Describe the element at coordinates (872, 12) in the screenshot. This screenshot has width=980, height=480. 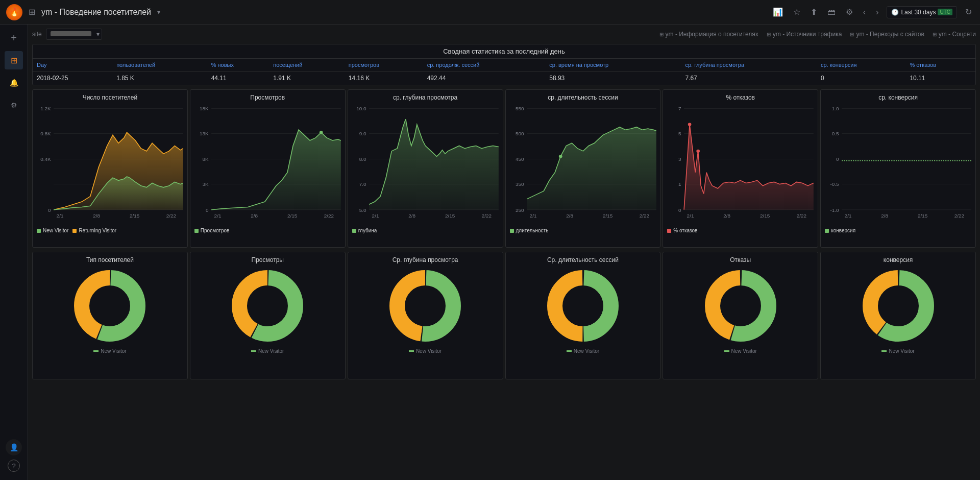
I see `navbar-right: 📊 ☆ ⬆ 🗃 ⚙ ‹ › 🕐 Last 30 days UTC ↻` at that location.